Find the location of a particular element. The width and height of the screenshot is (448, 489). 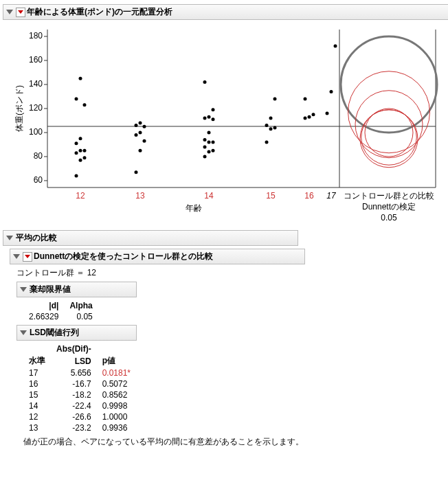

svg-text: 60 is located at coordinates (38, 180).